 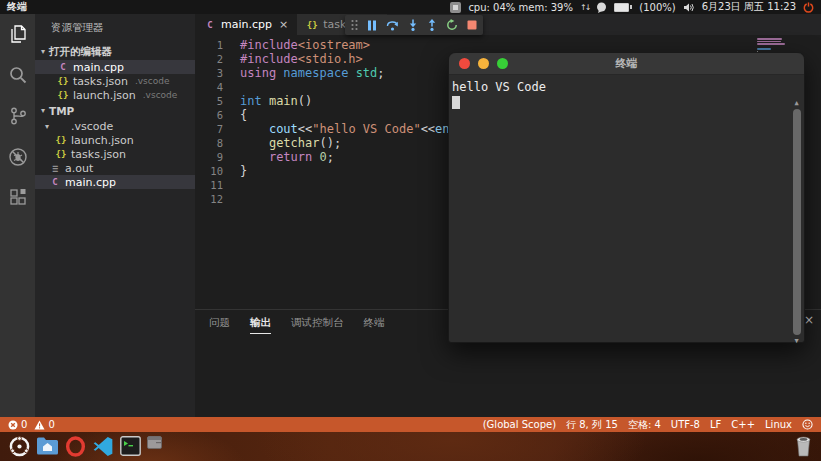 What do you see at coordinates (318, 325) in the screenshot?
I see `panel-tab-调试控制台: 调试控制台` at bounding box center [318, 325].